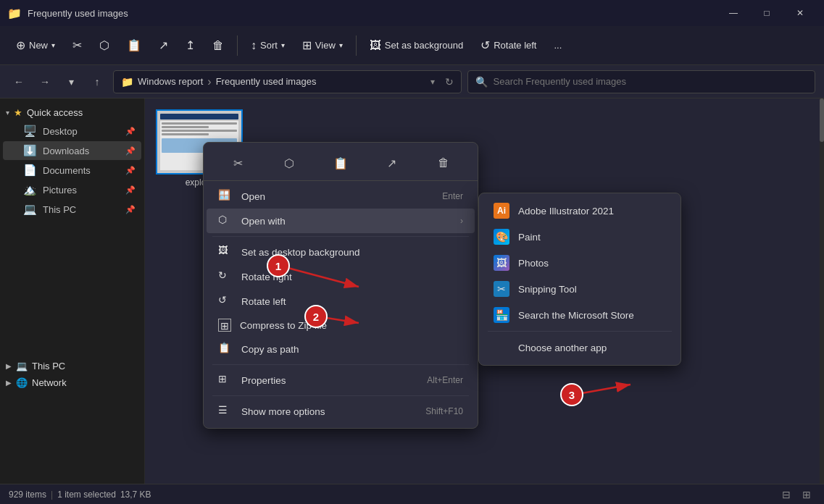 The width and height of the screenshot is (824, 504). Describe the element at coordinates (104, 45) in the screenshot. I see `copy-button: ⬡` at that location.